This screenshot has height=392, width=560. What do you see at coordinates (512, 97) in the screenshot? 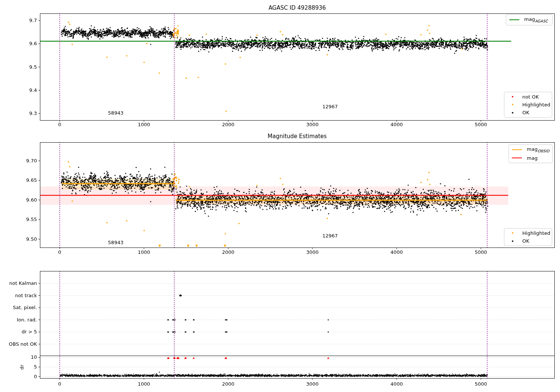
I see `red-dot-swatch` at bounding box center [512, 97].